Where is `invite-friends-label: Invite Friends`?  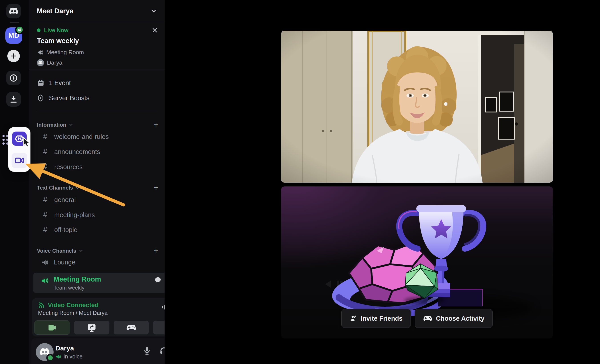 invite-friends-label: Invite Friends is located at coordinates (382, 318).